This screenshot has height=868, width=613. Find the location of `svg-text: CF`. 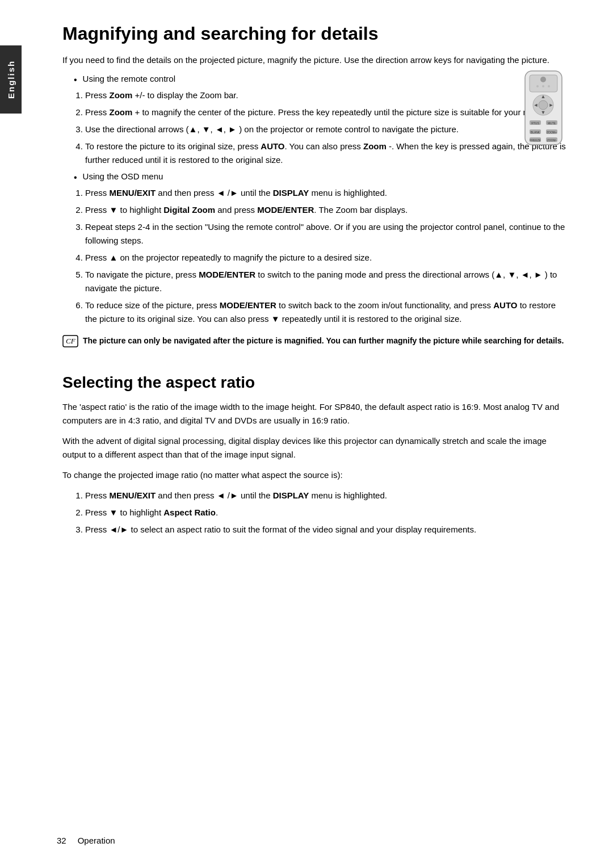

svg-text: CF is located at coordinates (71, 341).